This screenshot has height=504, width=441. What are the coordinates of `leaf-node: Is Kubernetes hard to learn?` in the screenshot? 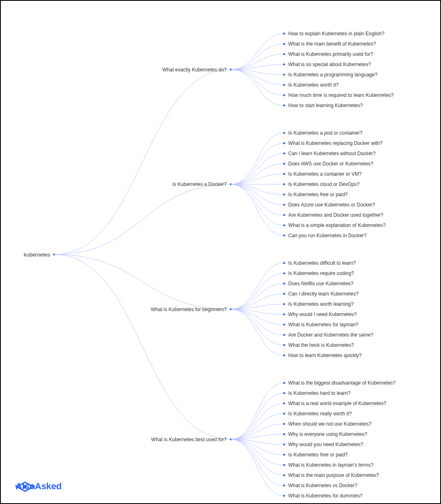 It's located at (318, 393).